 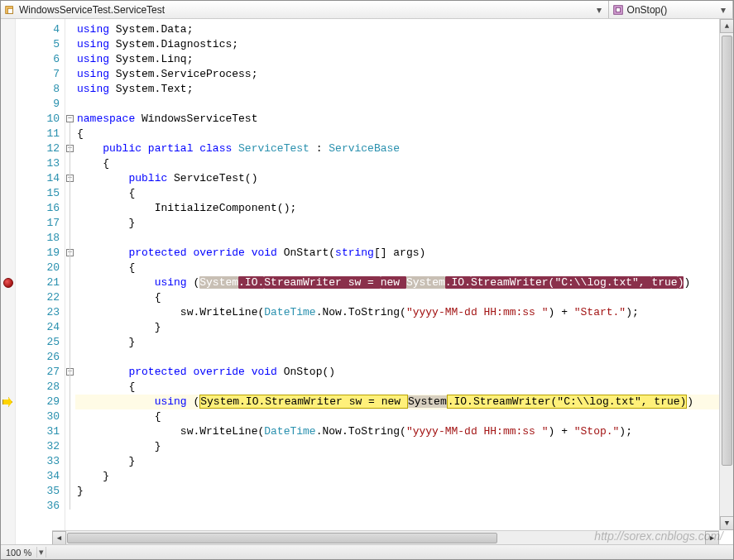 What do you see at coordinates (18, 553) in the screenshot?
I see `zoom-level: 100 %` at bounding box center [18, 553].